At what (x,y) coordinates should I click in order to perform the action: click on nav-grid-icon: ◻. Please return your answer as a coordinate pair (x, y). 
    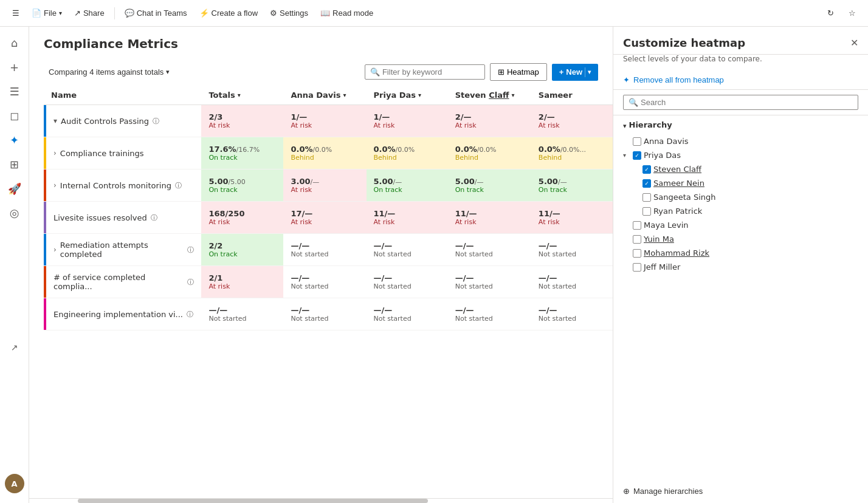
    Looking at the image, I should click on (15, 115).